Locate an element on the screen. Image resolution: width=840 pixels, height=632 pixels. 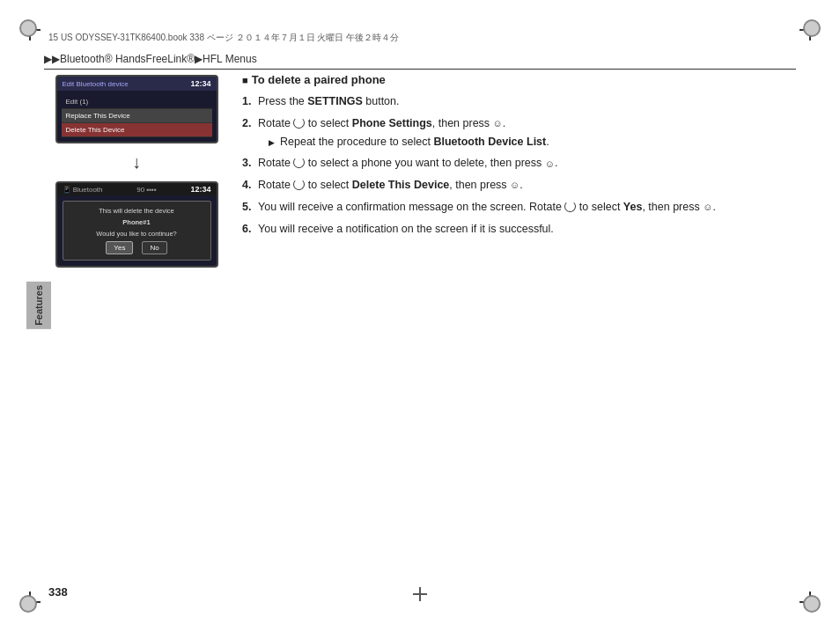
screen2-time: 12:34 is located at coordinates (201, 189).